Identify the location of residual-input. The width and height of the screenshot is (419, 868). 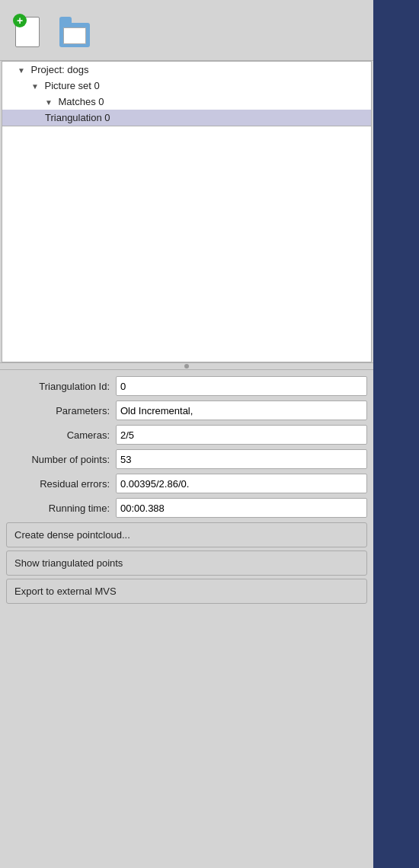
(241, 483).